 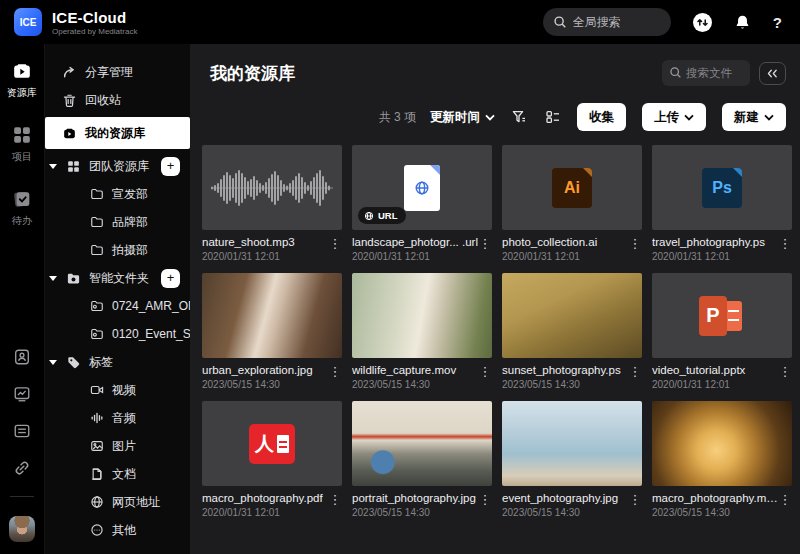 I want to click on sidebar-item-my-library: 我的资源库, so click(x=118, y=133).